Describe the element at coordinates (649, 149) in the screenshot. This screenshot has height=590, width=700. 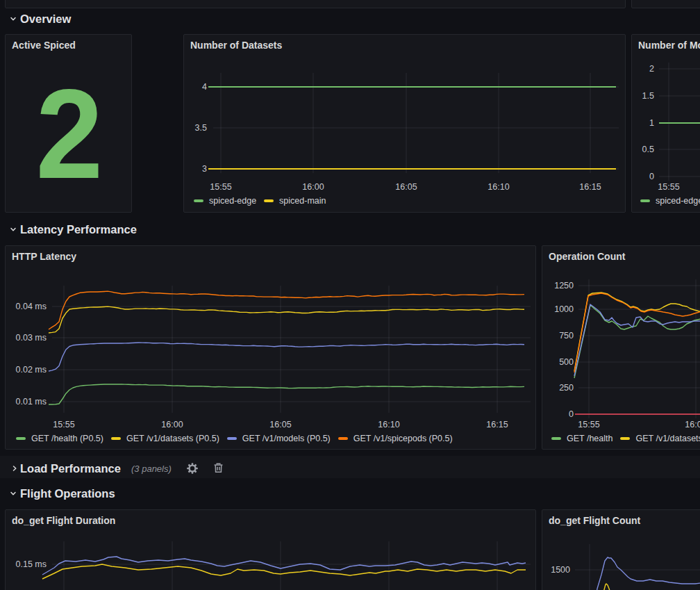
I see `svg-text: 0.5` at that location.